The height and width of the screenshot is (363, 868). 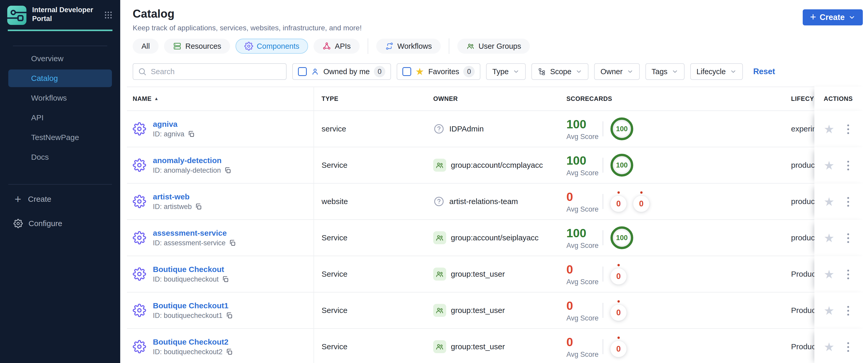 I want to click on page-title: Catalog, so click(x=247, y=14).